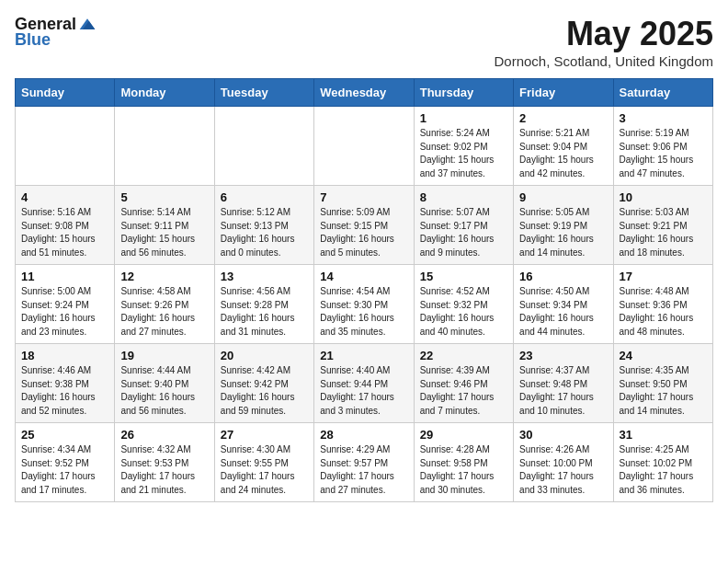 The image size is (728, 563). Describe the element at coordinates (563, 233) in the screenshot. I see `day-info: Sunrise: 5:05 AMSunset: 9:19 PMDaylight:…` at that location.